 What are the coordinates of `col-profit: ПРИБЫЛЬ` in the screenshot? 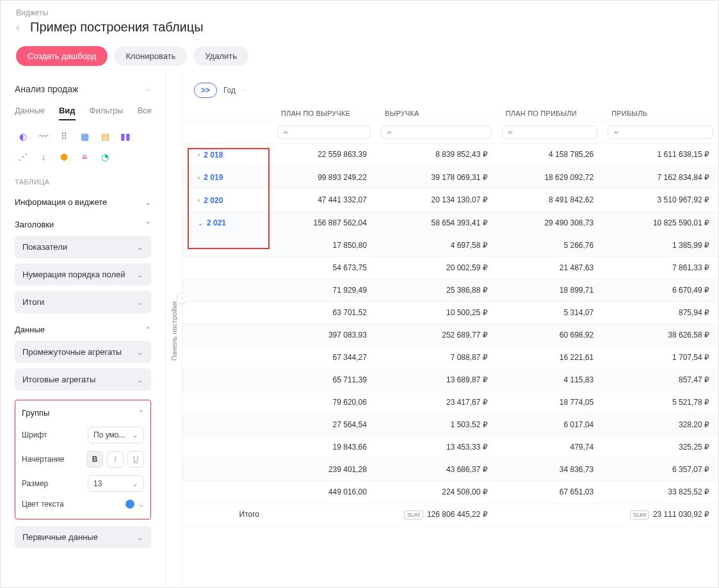 It's located at (661, 114).